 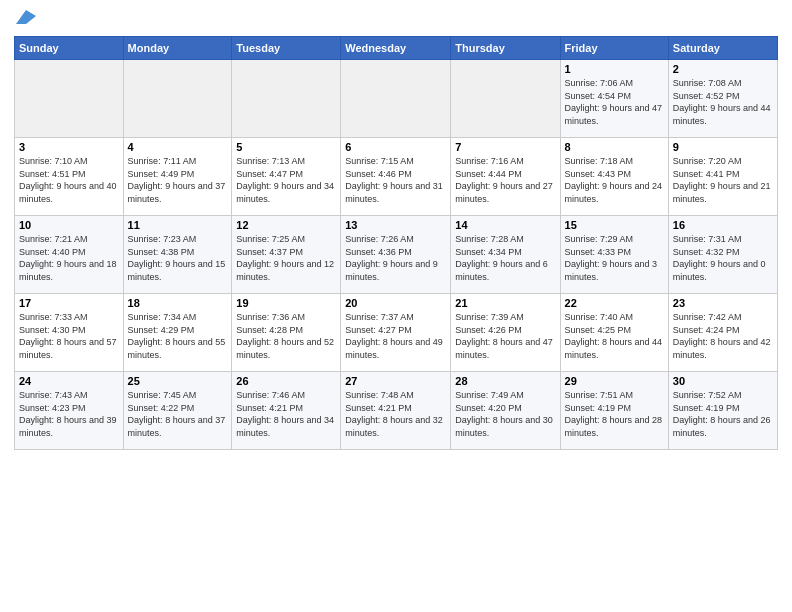 I want to click on day-info: Sunrise: 7:39 AM Sunset: 4:26 PM Dayligh…, so click(x=505, y=336).